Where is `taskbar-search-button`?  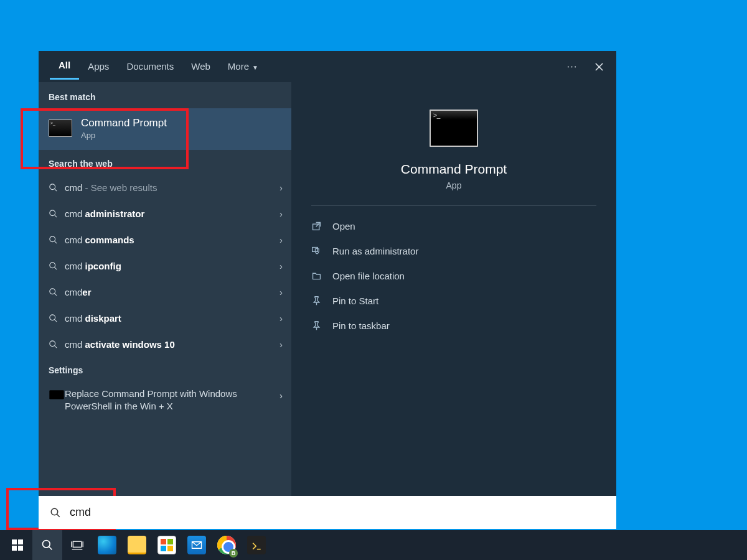 taskbar-search-button is located at coordinates (47, 545).